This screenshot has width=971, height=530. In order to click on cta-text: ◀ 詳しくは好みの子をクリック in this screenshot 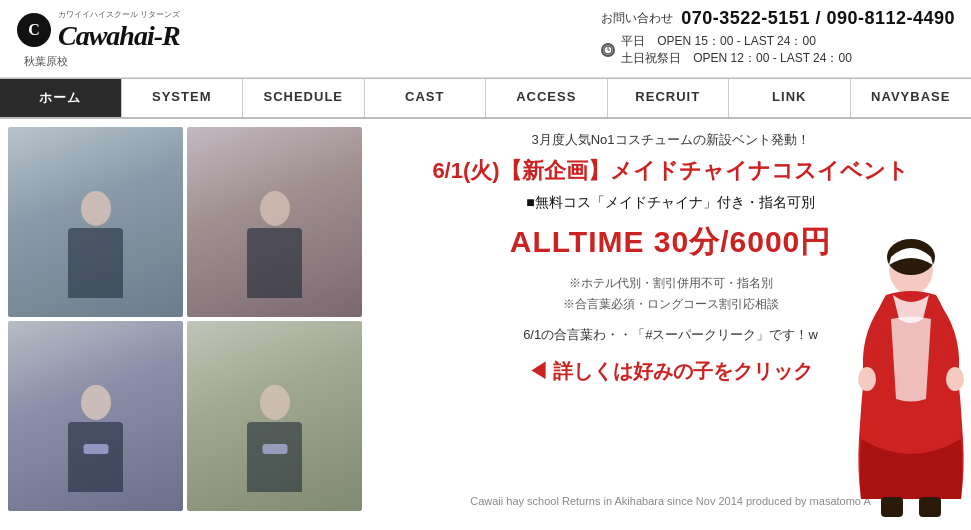, I will do `click(671, 372)`.